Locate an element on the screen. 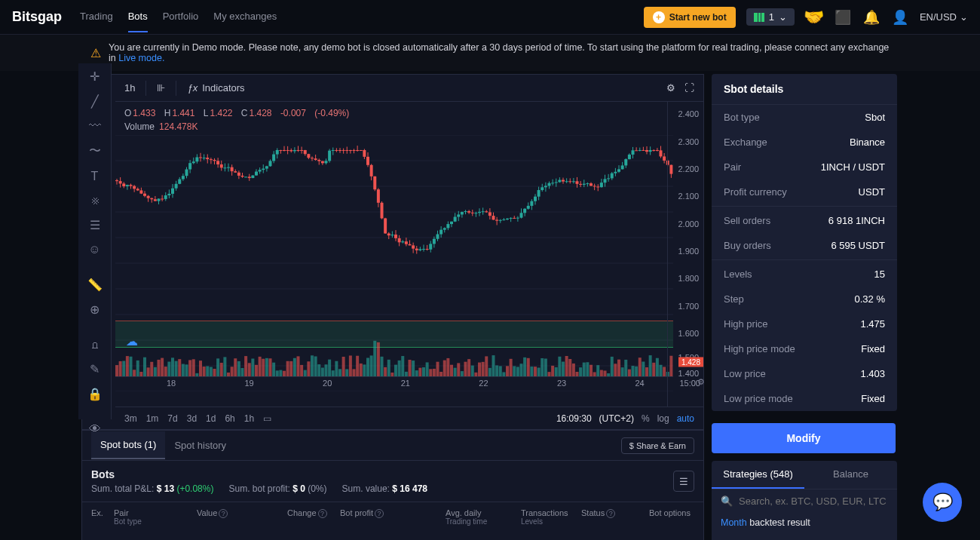 The image size is (980, 540). language-selector: EN/USD ⌄ is located at coordinates (944, 17).